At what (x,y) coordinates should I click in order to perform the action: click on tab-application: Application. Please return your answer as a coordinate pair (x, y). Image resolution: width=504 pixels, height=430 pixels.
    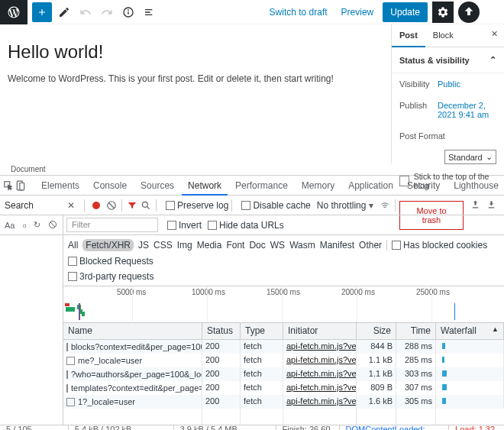
    Looking at the image, I should click on (371, 186).